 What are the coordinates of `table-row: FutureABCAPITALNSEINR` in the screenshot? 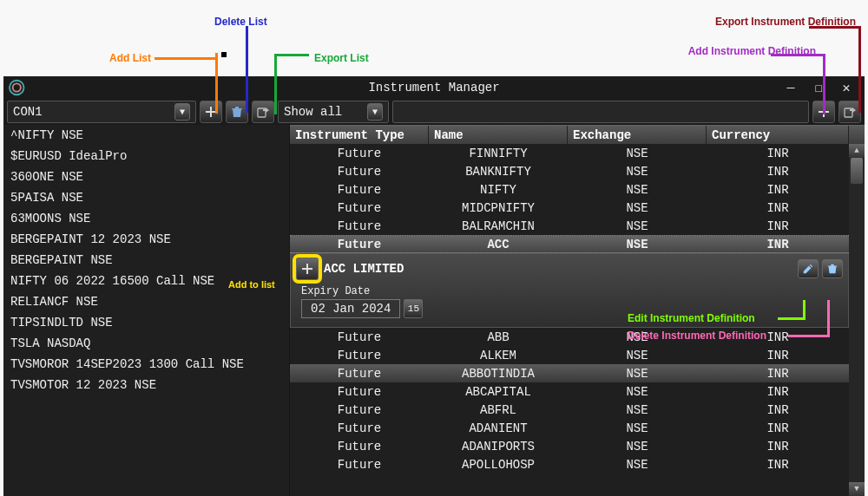 It's located at (569, 392).